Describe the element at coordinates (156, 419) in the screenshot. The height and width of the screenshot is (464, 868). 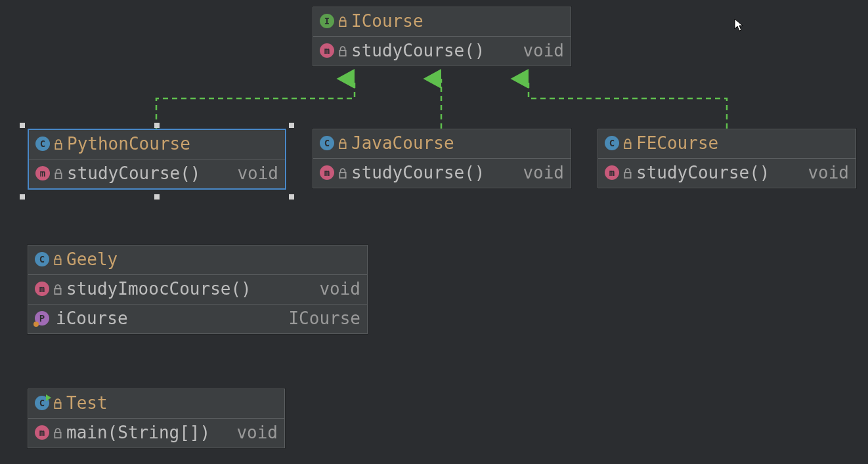
I see `class-node-test: C Test m main(String[]) void` at that location.